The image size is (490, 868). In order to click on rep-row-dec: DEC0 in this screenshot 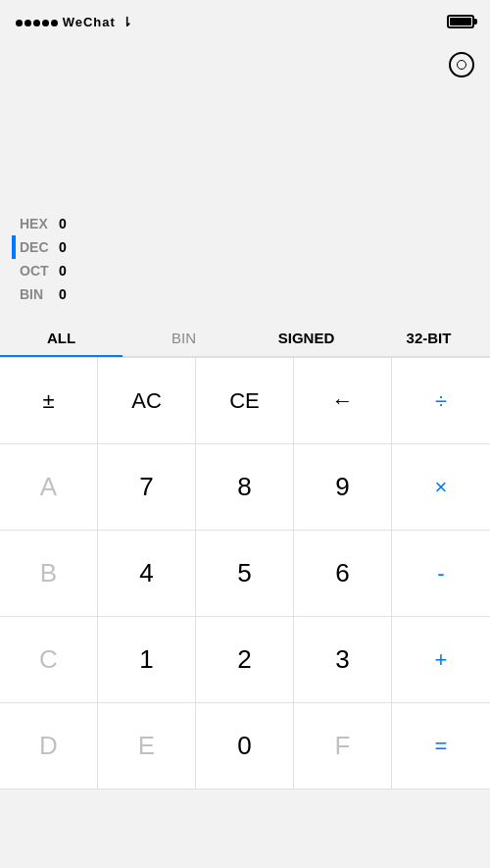, I will do `click(245, 247)`.